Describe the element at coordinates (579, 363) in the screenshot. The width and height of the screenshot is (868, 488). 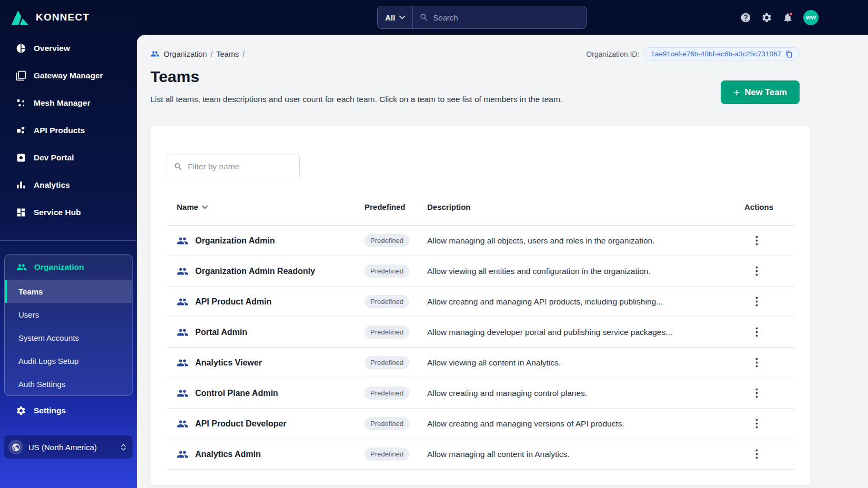
I see `team-description: Allow viewing all content in Analytics.` at that location.